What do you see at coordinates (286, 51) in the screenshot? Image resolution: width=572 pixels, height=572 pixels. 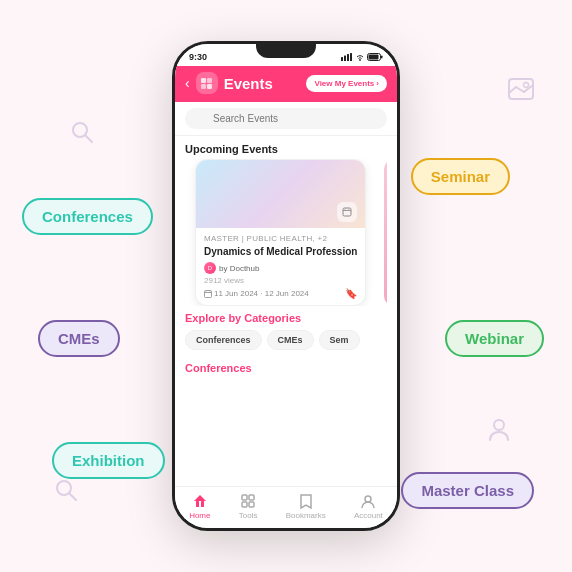 I see `phone-notch` at bounding box center [286, 51].